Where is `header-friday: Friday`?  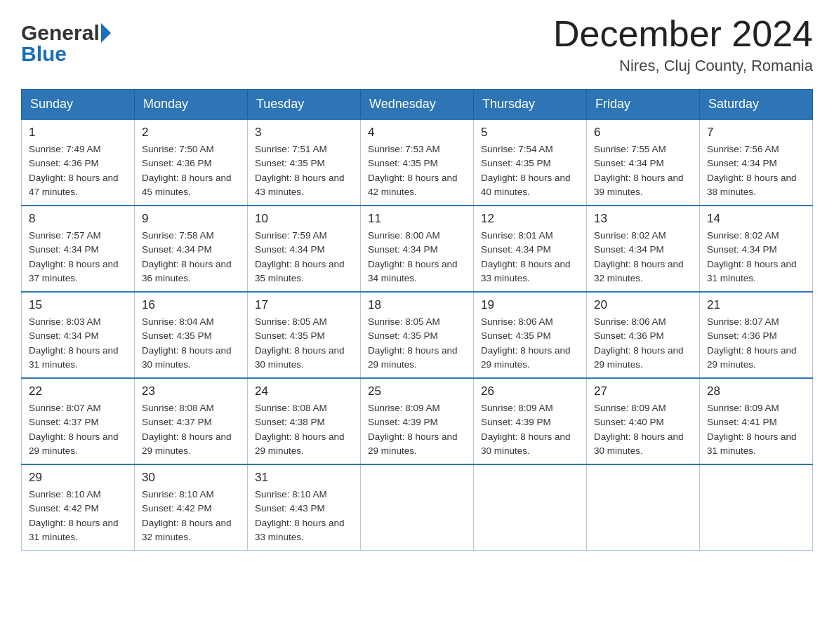 header-friday: Friday is located at coordinates (643, 105).